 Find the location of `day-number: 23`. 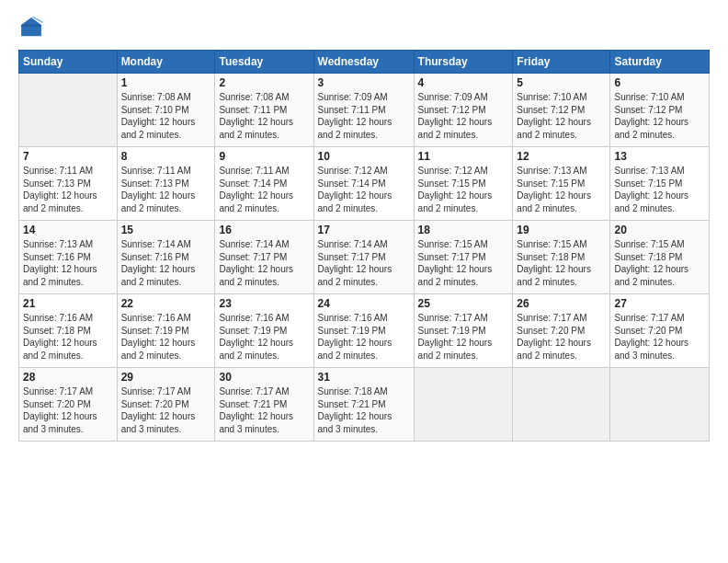

day-number: 23 is located at coordinates (264, 304).